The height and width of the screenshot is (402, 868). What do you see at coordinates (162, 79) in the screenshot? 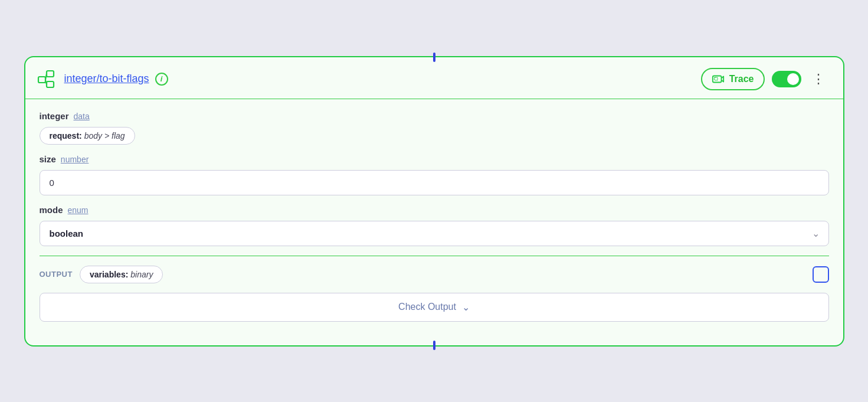
I see `info-icon: i` at bounding box center [162, 79].